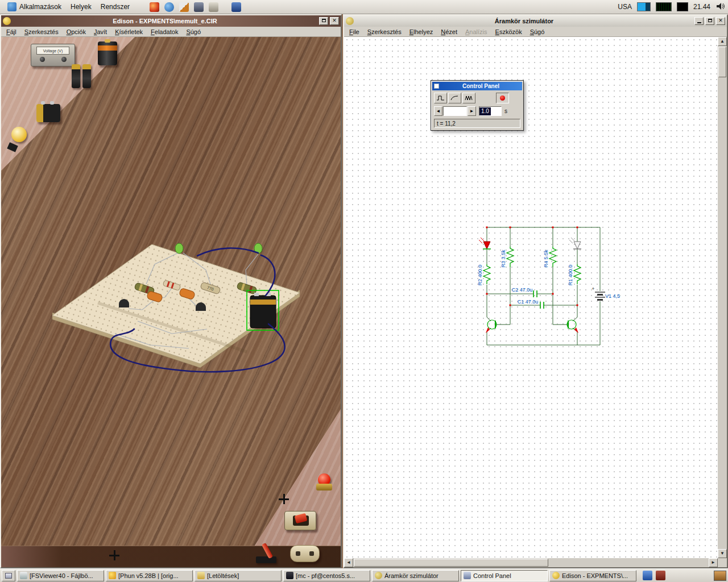  What do you see at coordinates (720, 576) in the screenshot?
I see `workspace-switcher` at bounding box center [720, 576].